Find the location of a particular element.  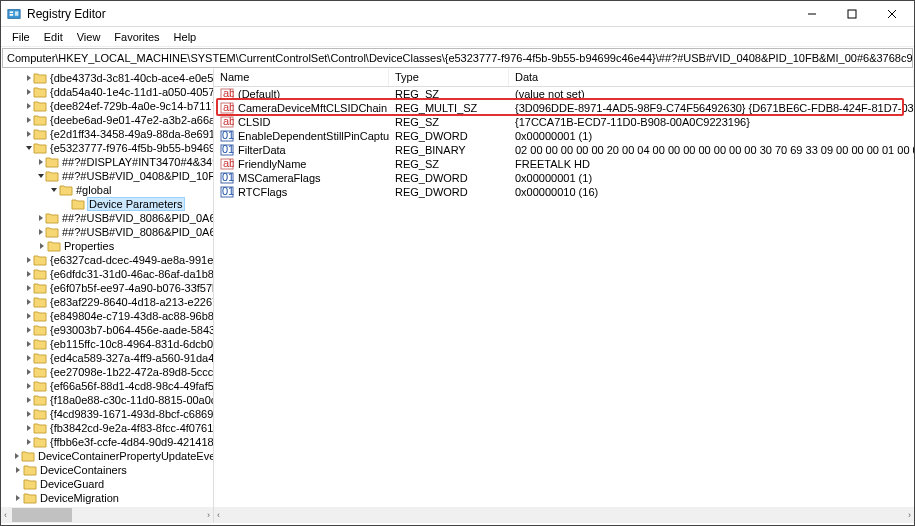

list-row: ab(Default)REG_SZ(value not set) is located at coordinates (564, 94).